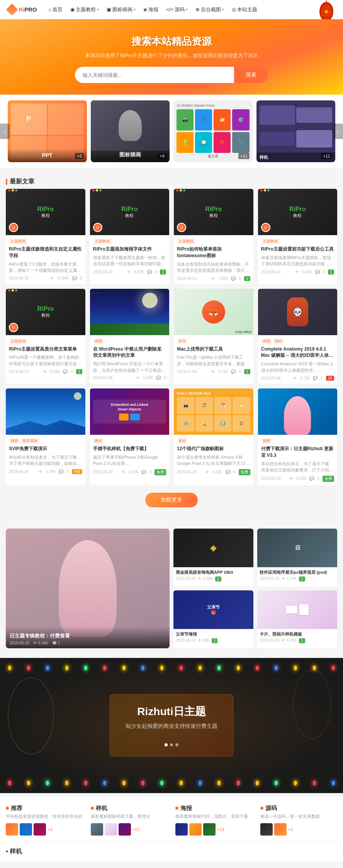  Describe the element at coordinates (138, 378) in the screenshot. I see `eye-icon-6: 👁` at that location.